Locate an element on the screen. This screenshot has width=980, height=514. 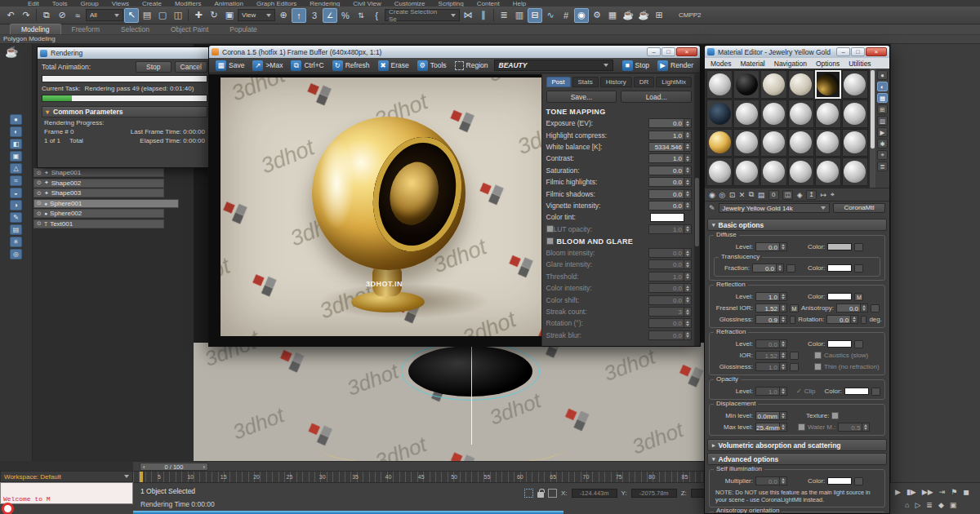
set-key-icon: ▷ is located at coordinates (918, 505).